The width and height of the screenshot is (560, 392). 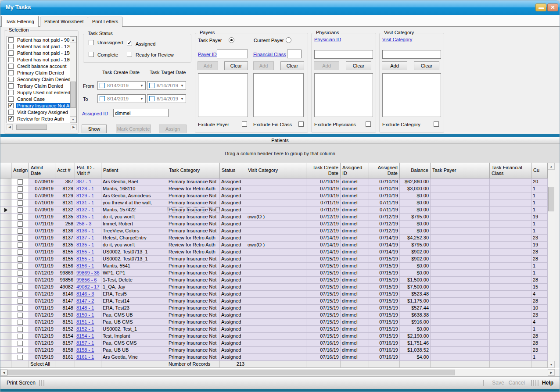 I want to click on scroll-up-icon: ▲, so click(x=551, y=166).